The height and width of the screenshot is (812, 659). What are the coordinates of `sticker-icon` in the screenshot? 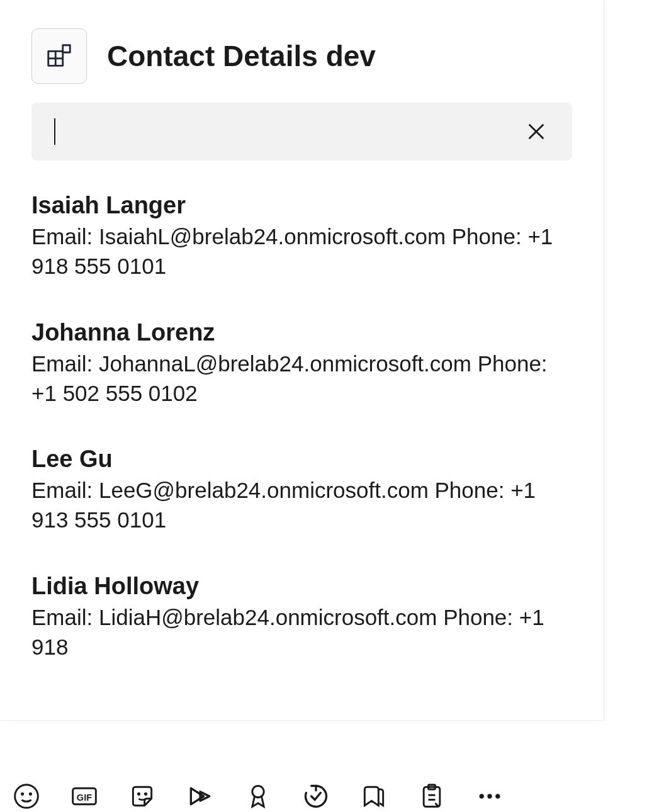 It's located at (142, 796).